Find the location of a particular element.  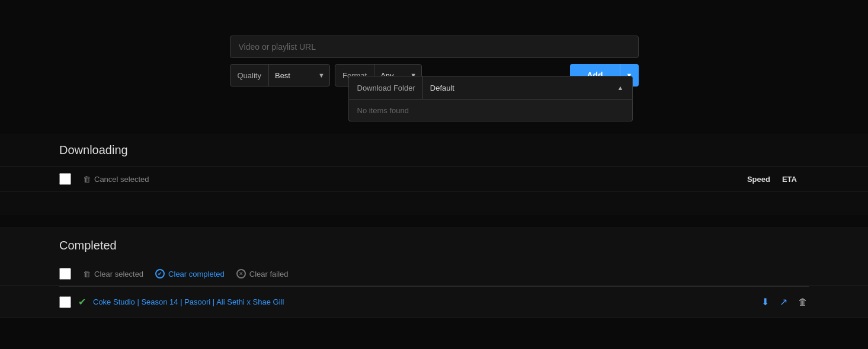

quality-select-wrapper: Best 1080p 720p 480p 360p Audio Only ▼ is located at coordinates (299, 76).